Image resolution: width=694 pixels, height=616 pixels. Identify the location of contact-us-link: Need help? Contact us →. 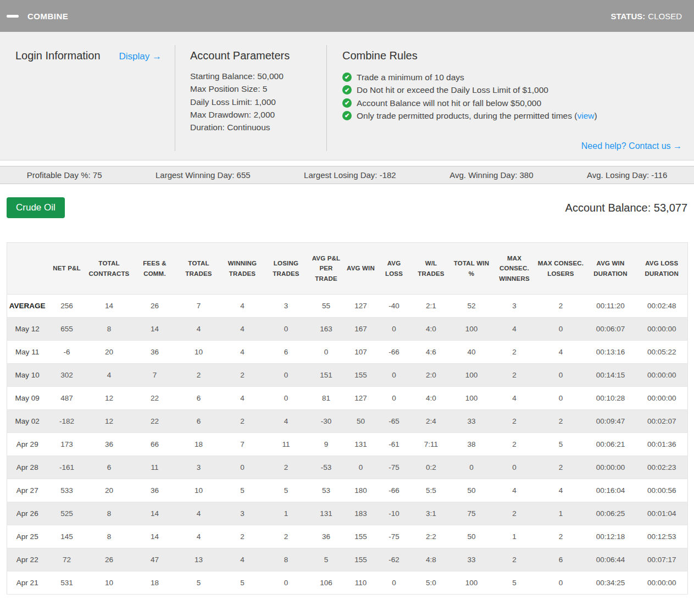
(633, 146).